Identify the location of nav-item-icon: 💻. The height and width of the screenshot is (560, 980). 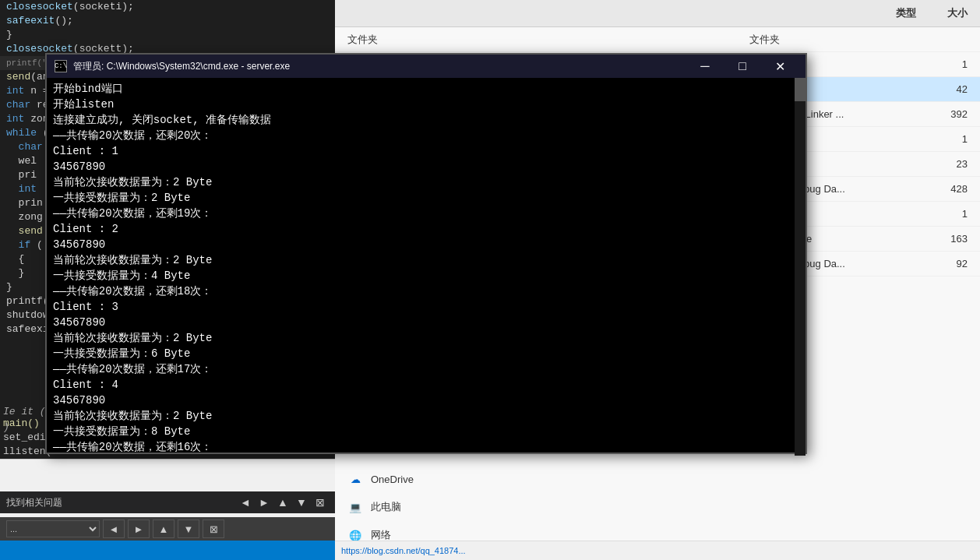
(355, 507).